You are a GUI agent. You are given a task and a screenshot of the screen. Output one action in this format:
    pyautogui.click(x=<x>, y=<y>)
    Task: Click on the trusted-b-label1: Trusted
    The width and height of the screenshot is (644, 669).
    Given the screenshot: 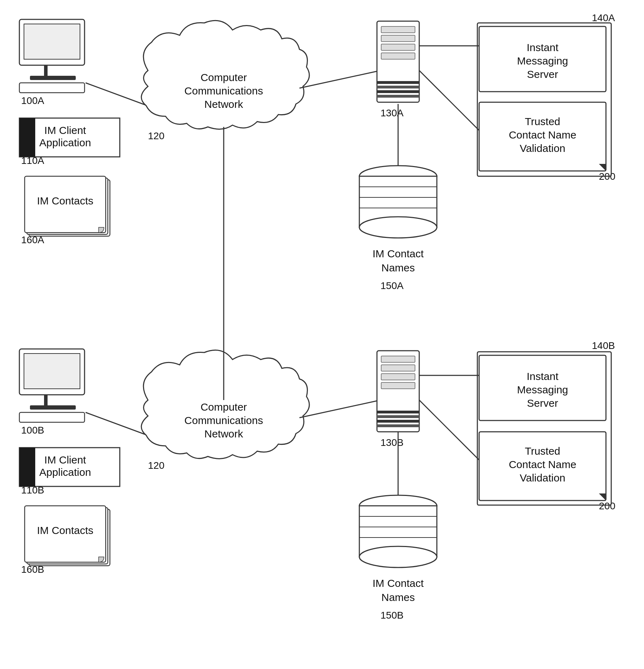 What is the action you would take?
    pyautogui.click(x=543, y=451)
    